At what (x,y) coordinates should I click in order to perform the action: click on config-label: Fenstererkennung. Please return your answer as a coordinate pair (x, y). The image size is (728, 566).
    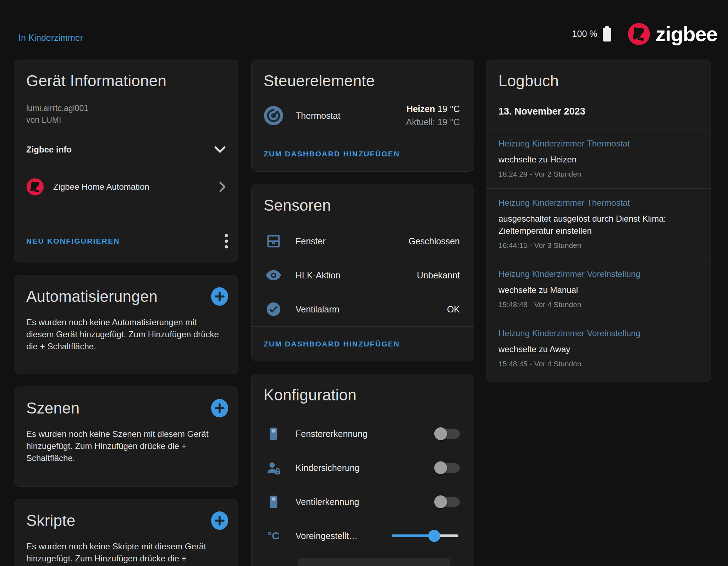
    Looking at the image, I should click on (365, 434).